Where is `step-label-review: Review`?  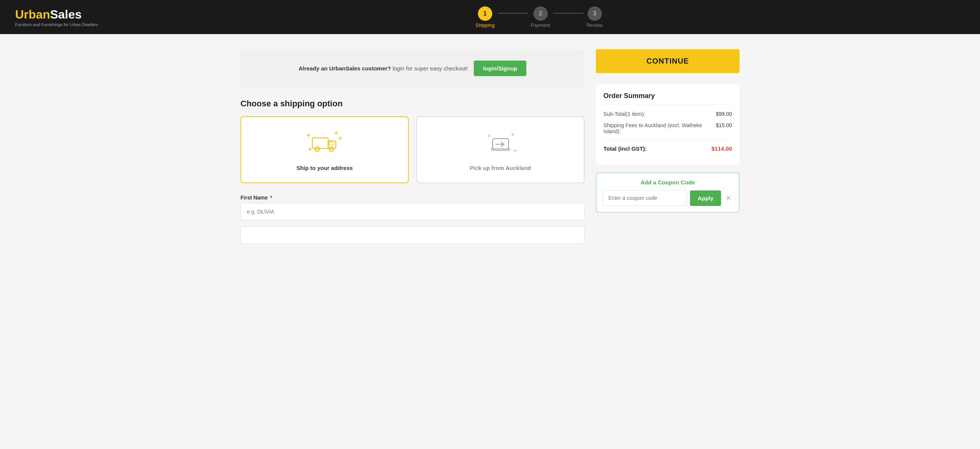
step-label-review: Review is located at coordinates (594, 25).